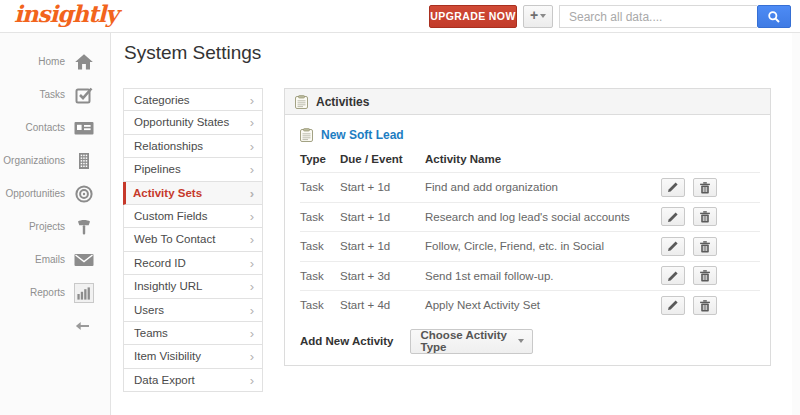 This screenshot has height=415, width=800. What do you see at coordinates (164, 380) in the screenshot?
I see `menu-item-label: Data Export` at bounding box center [164, 380].